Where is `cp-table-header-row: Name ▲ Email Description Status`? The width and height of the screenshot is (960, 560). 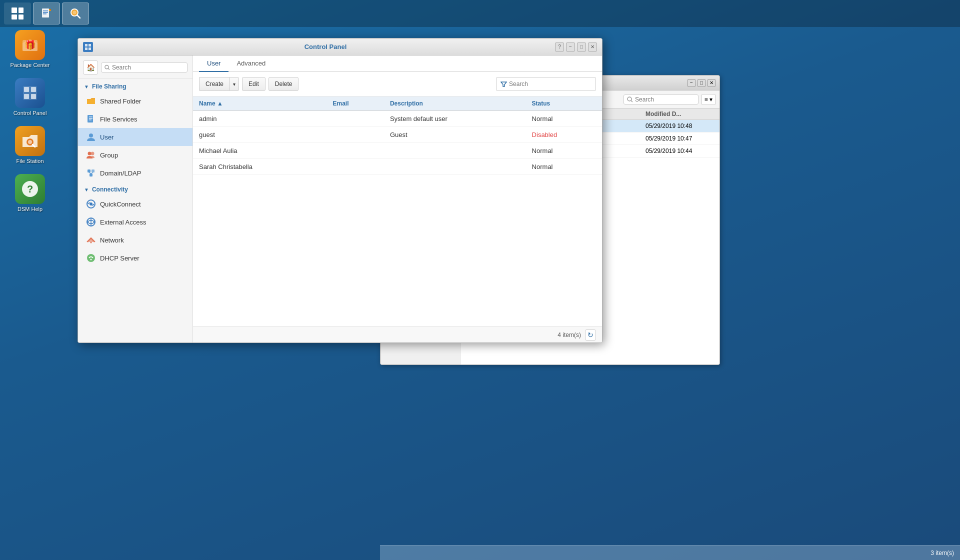 cp-table-header-row: Name ▲ Email Description Status is located at coordinates (398, 104).